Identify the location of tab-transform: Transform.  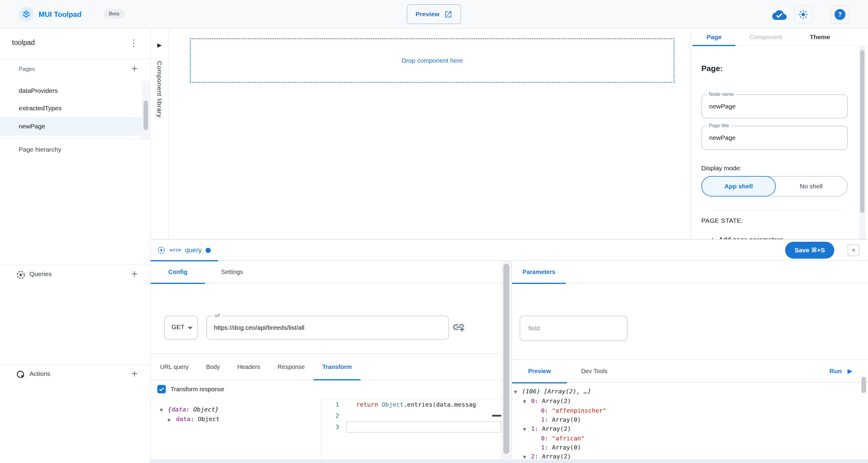
(337, 367).